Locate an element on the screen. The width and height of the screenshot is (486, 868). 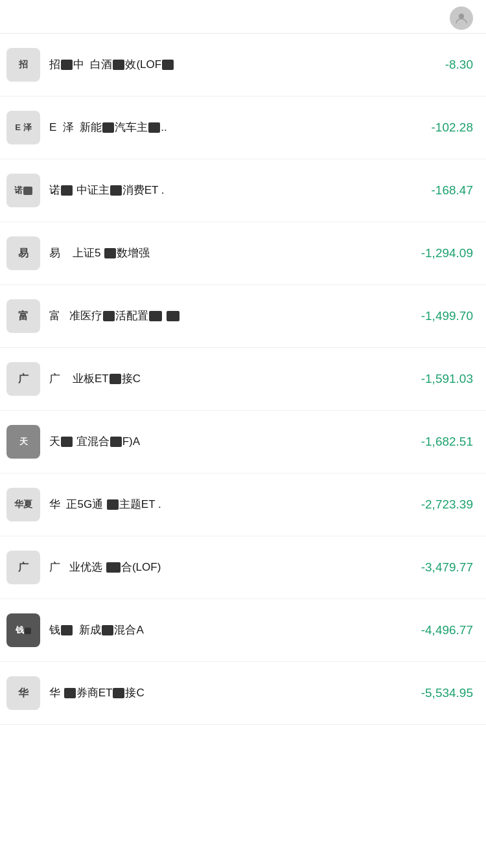
item-left: 易 易 上证5 数增强 is located at coordinates (204, 253).